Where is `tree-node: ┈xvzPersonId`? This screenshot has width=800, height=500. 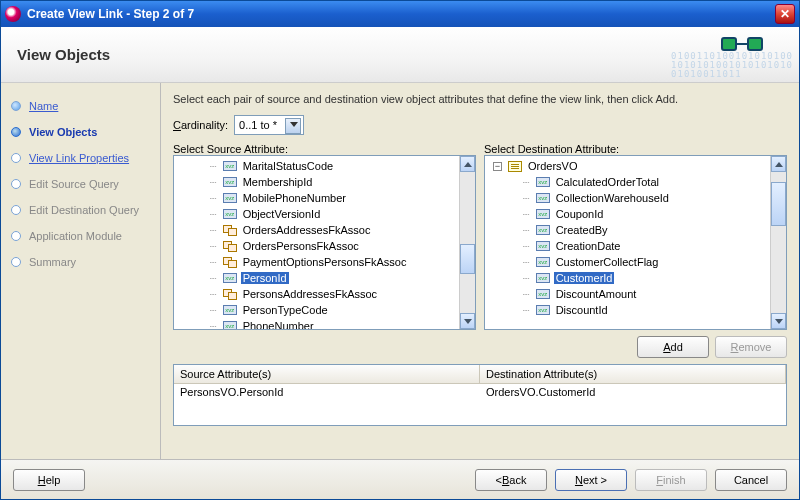
tree-node: ┈xvzPersonId is located at coordinates (342, 278).